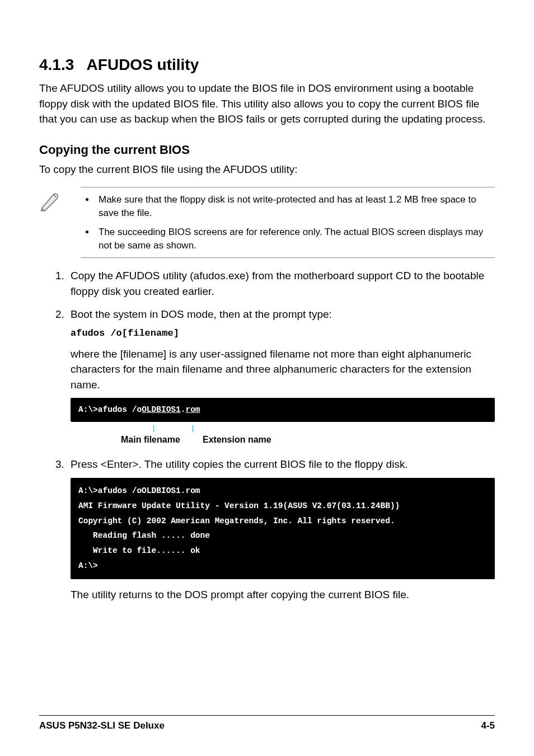 This screenshot has width=534, height=756. I want to click on note-item: Make sure that the floppy disk is not wr…, so click(295, 206).